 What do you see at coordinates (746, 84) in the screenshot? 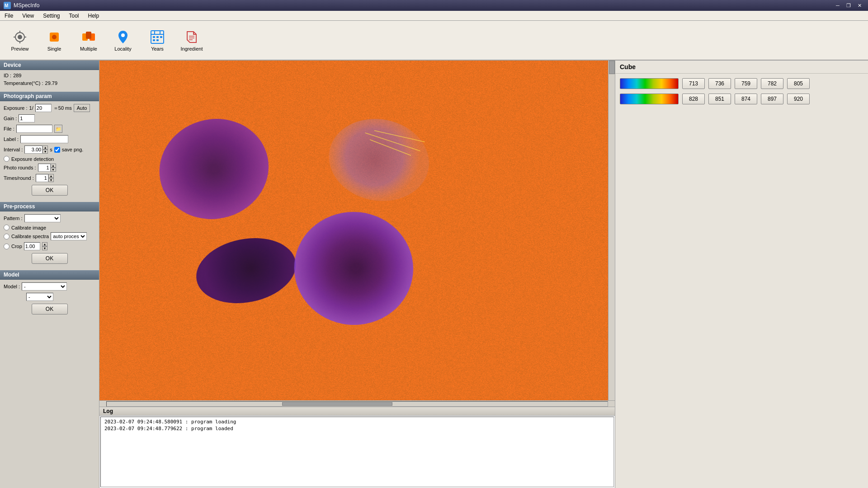
I see `wavelength-759: 759` at bounding box center [746, 84].